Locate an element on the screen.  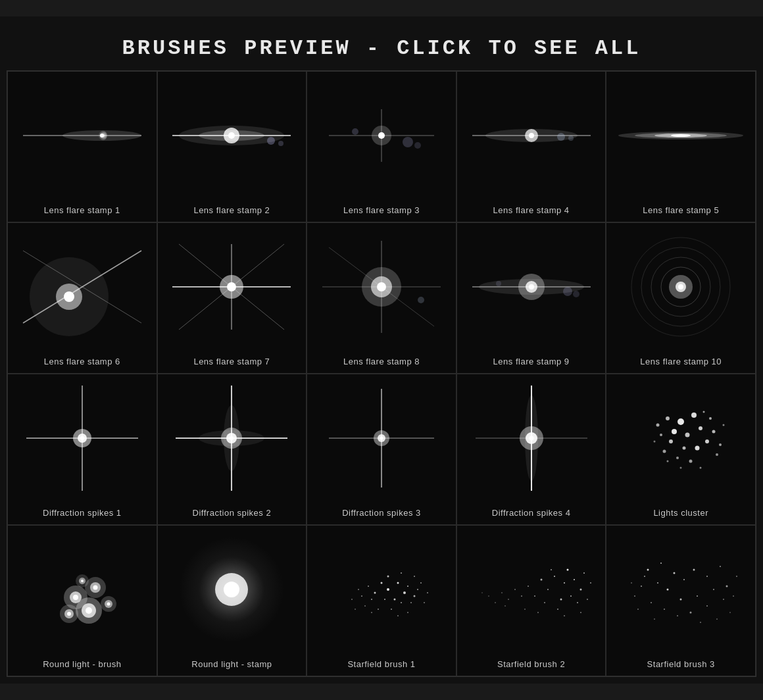
page-title: BRUSHES PREVIEW - CLICK TO SEE ALL is located at coordinates (382, 47).